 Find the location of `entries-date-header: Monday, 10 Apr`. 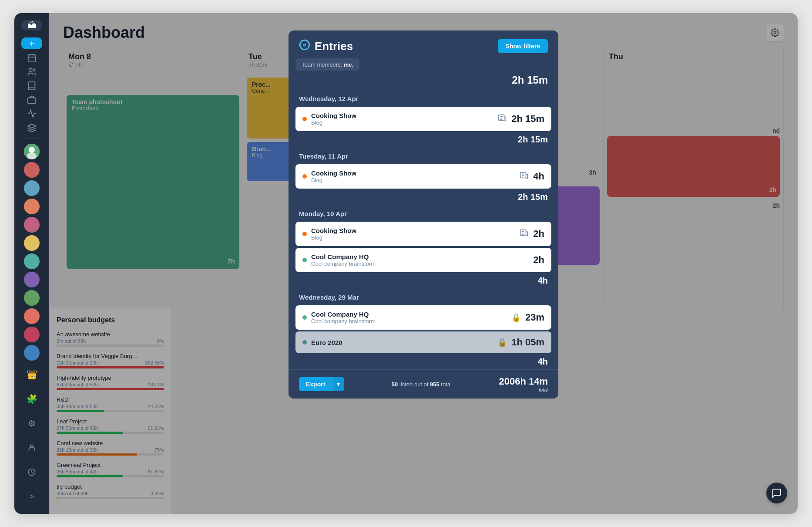

entries-date-header: Monday, 10 Apr is located at coordinates (423, 213).